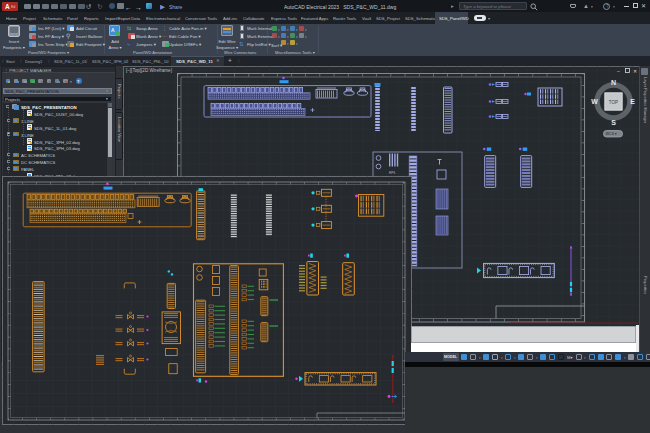  What do you see at coordinates (614, 82) in the screenshot?
I see `svg-text: N` at bounding box center [614, 82].